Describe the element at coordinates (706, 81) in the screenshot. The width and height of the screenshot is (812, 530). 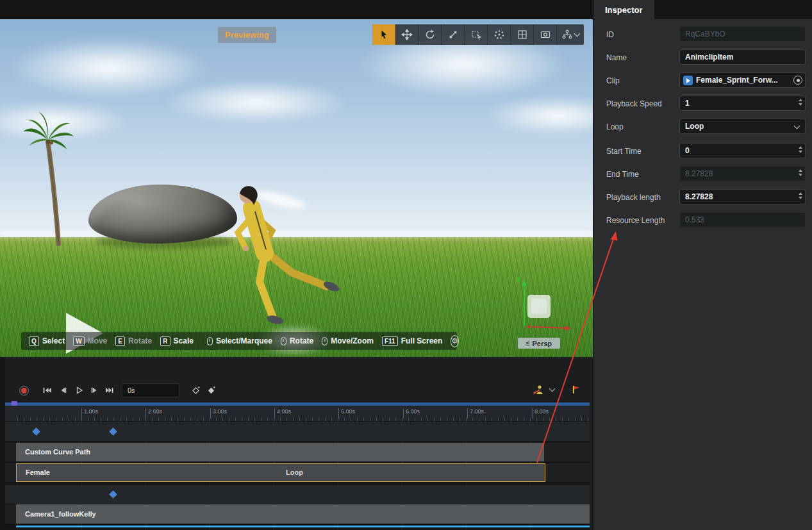
I see `inspector-row-clip: Clip Female_Sprint_Forw...` at that location.